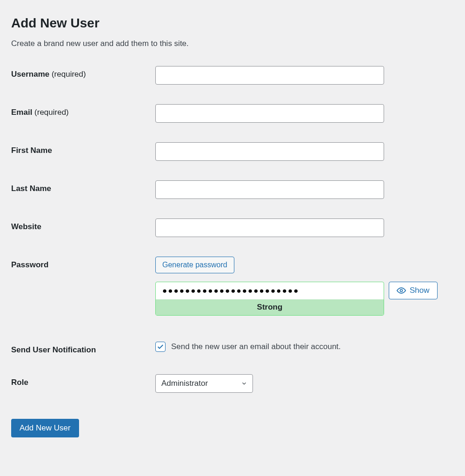  What do you see at coordinates (83, 111) in the screenshot?
I see `email-label: Email (required)` at bounding box center [83, 111].